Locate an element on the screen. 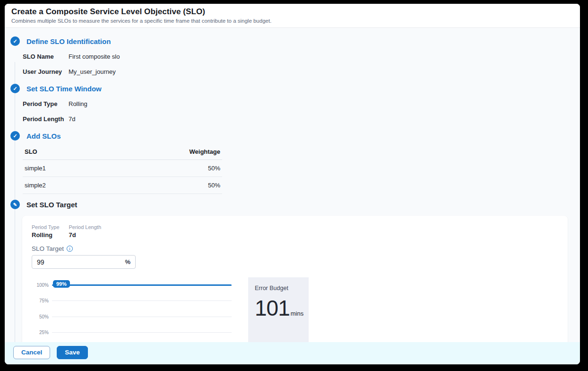 This screenshot has width=588, height=371. field-label: Period Type is located at coordinates (45, 104).